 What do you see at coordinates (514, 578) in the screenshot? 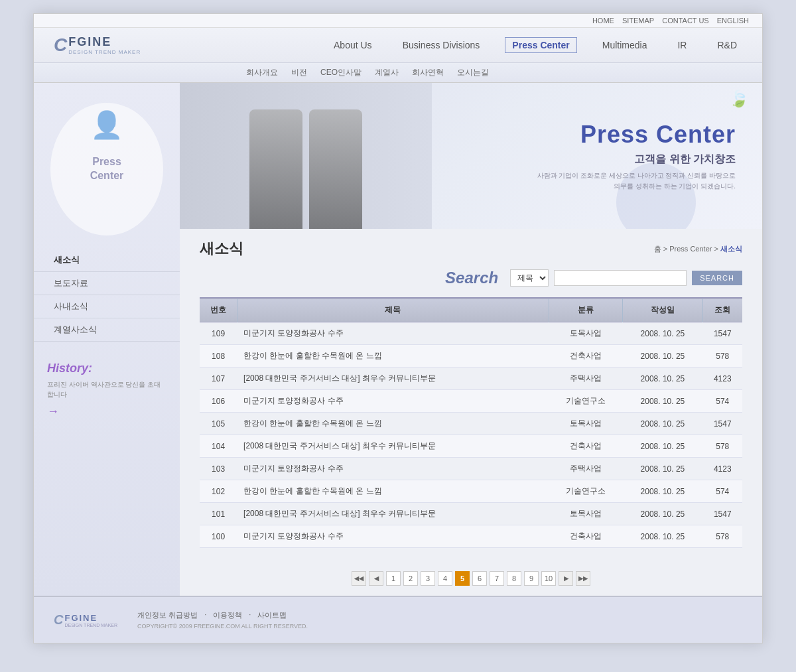
I see `pagination-page-8: 8` at bounding box center [514, 578].